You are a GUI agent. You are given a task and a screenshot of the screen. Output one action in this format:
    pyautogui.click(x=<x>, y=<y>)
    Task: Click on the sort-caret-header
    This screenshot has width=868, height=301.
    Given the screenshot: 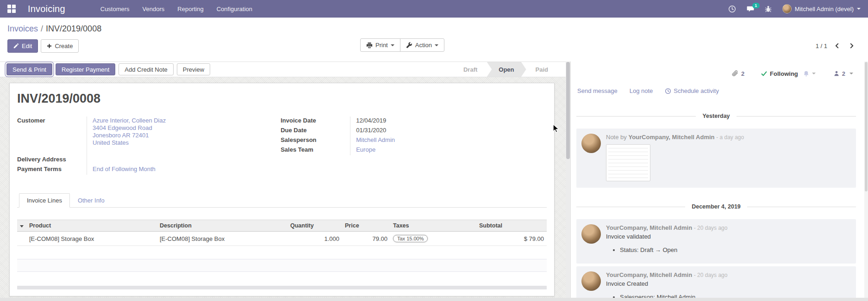 What is the action you would take?
    pyautogui.click(x=22, y=226)
    